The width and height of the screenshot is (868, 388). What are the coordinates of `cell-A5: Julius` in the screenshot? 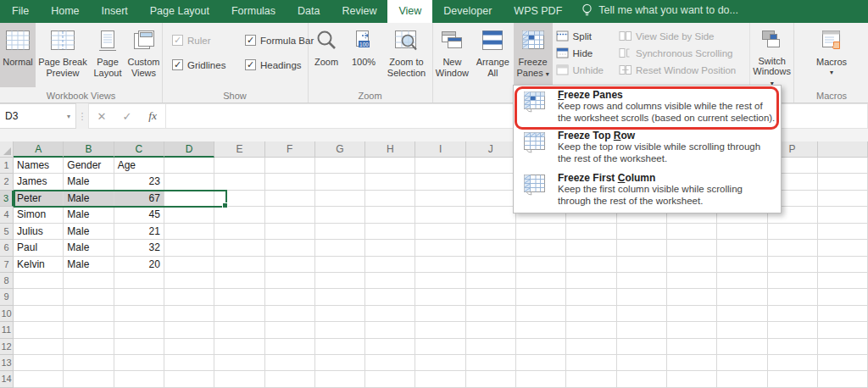 It's located at (39, 232).